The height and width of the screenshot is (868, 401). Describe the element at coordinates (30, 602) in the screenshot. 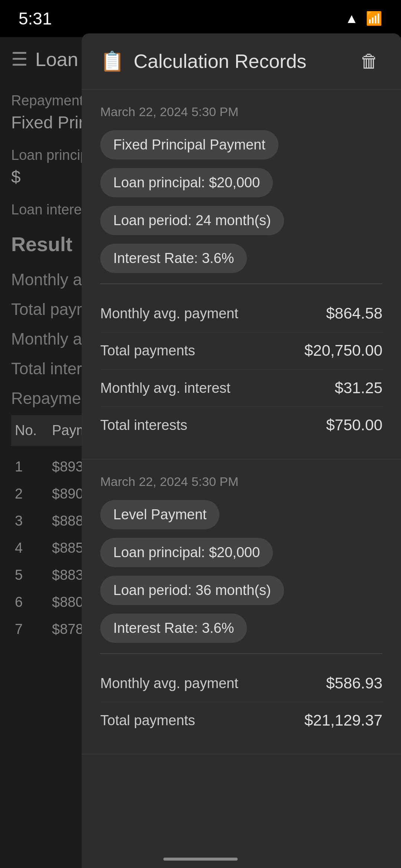

I see `bg-cell-no: 6` at that location.